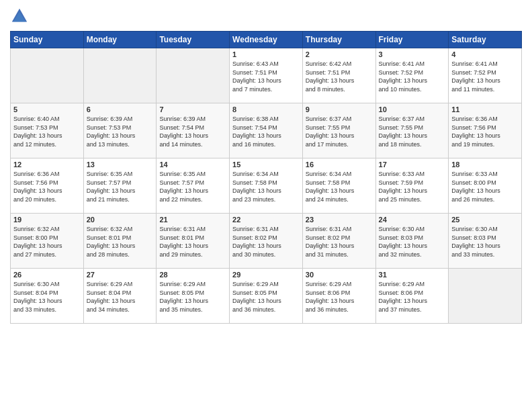 This screenshot has width=532, height=411. I want to click on calendar-cell: 18Sunrise: 6:33 AM Sunset: 8:00 PM Dayli…, so click(485, 186).